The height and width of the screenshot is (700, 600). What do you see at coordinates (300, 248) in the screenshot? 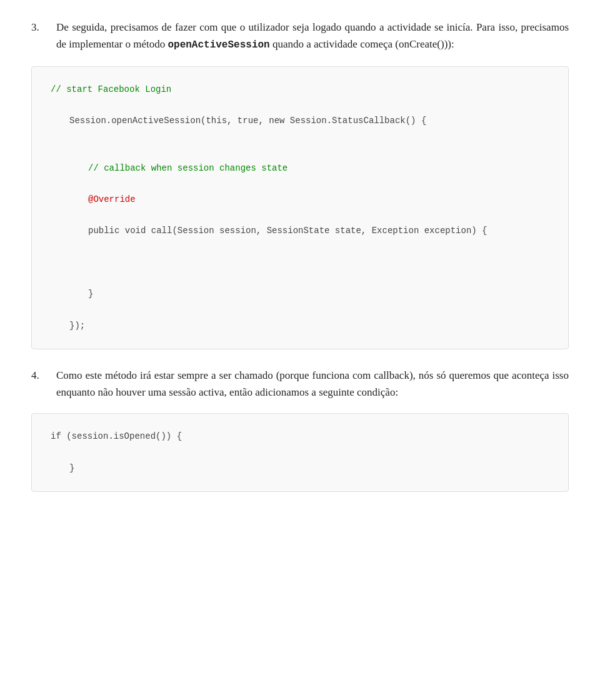
I see `code-line-blank6` at bounding box center [300, 248].